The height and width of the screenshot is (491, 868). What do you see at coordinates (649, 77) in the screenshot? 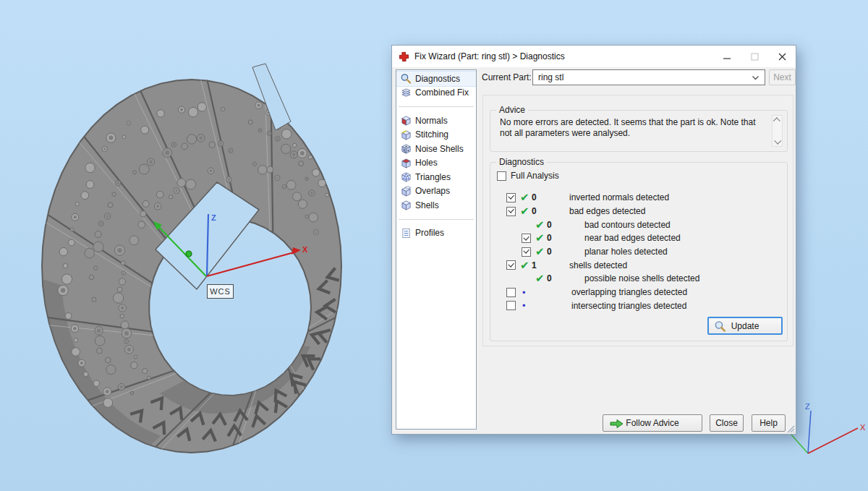
I see `current-part-combobox: ring stl` at bounding box center [649, 77].